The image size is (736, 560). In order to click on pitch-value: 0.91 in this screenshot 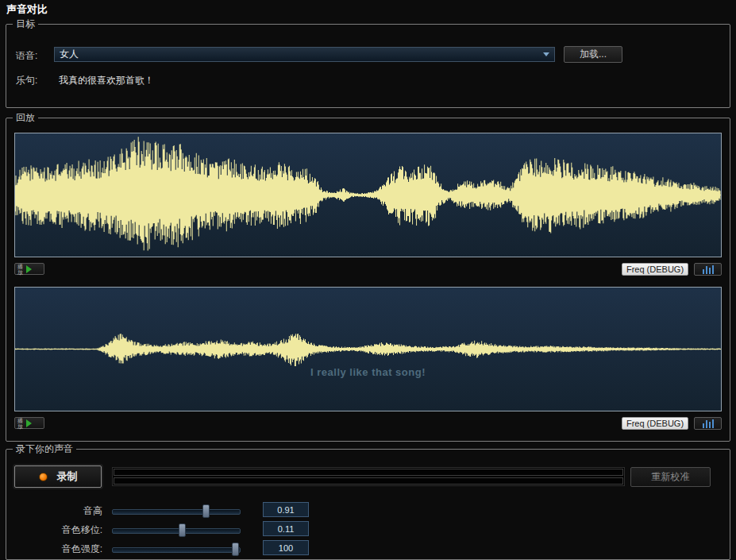, I will do `click(286, 510)`.